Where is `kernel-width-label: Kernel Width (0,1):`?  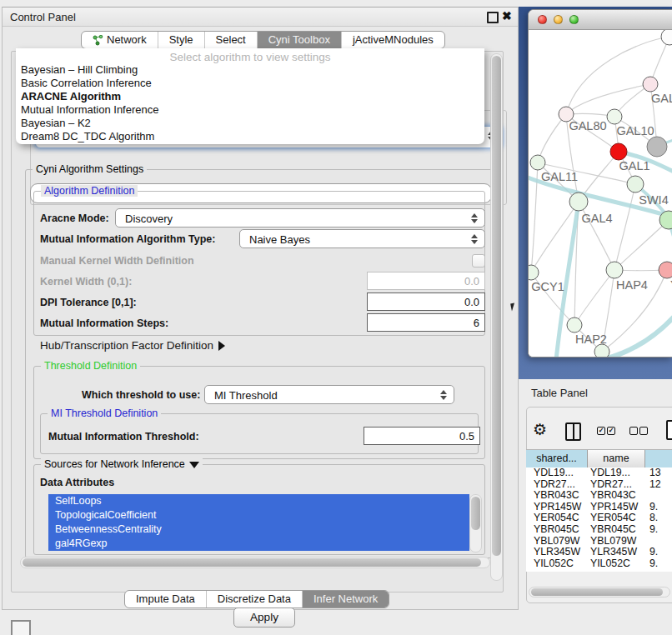 kernel-width-label: Kernel Width (0,1): is located at coordinates (86, 282).